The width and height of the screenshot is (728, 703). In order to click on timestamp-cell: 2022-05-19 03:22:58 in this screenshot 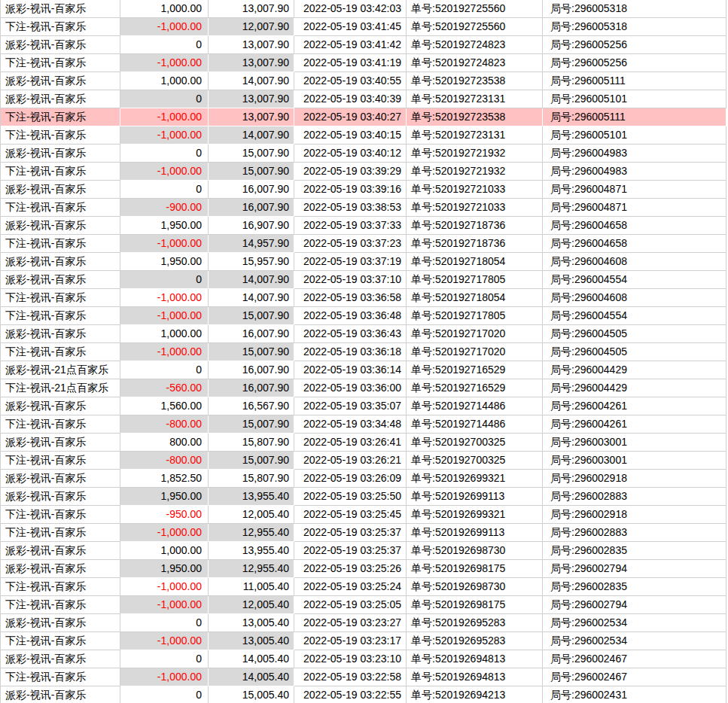, I will do `click(351, 677)`.